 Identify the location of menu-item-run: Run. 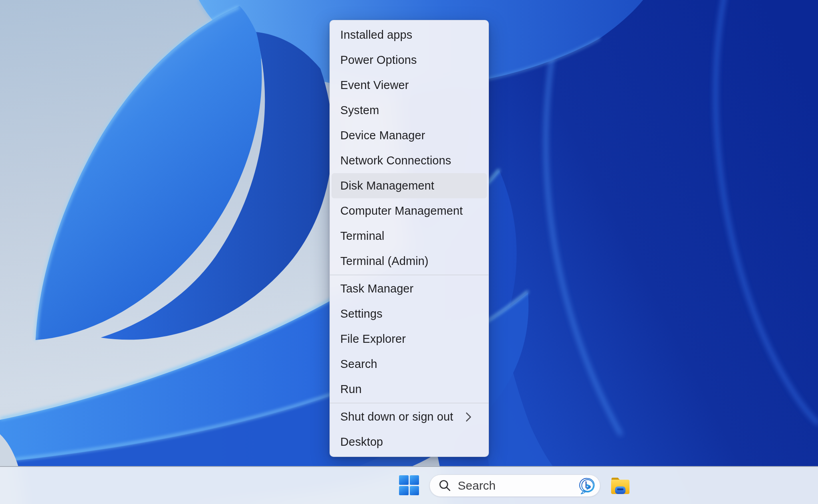
(409, 389).